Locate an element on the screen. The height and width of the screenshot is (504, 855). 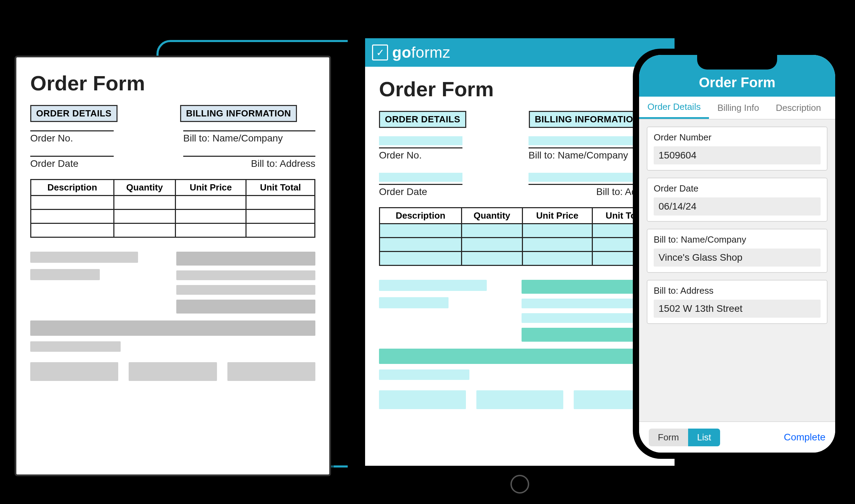
tab-billing-info: Billing Info is located at coordinates (738, 108).